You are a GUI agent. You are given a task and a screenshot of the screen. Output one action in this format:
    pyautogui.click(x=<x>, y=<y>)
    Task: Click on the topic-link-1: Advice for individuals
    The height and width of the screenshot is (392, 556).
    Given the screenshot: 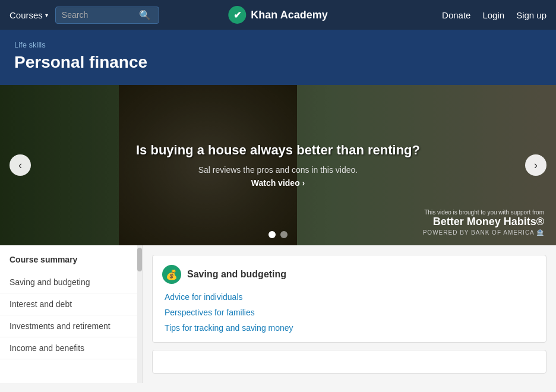 What is the action you would take?
    pyautogui.click(x=350, y=297)
    